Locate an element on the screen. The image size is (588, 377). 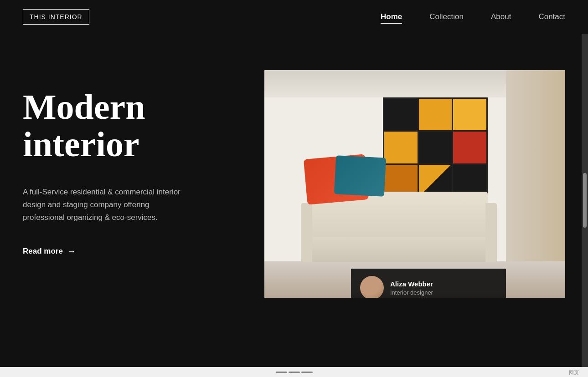
artwork is located at coordinates (435, 148).